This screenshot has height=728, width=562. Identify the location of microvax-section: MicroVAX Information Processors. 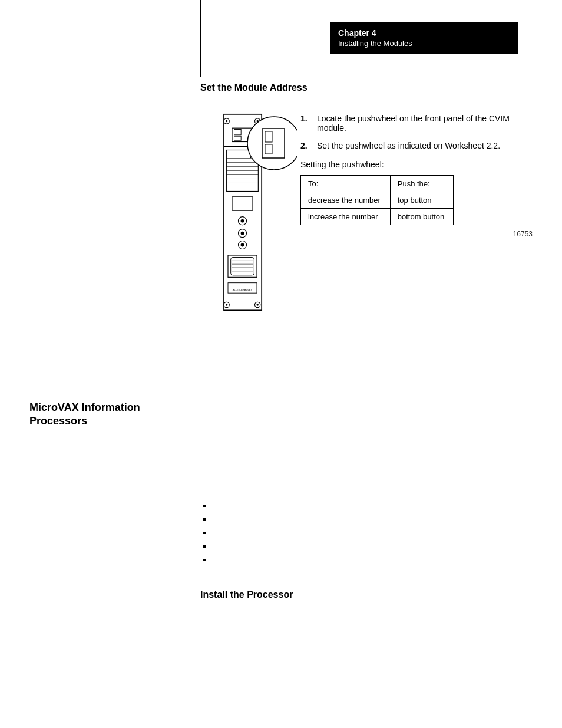
(94, 415).